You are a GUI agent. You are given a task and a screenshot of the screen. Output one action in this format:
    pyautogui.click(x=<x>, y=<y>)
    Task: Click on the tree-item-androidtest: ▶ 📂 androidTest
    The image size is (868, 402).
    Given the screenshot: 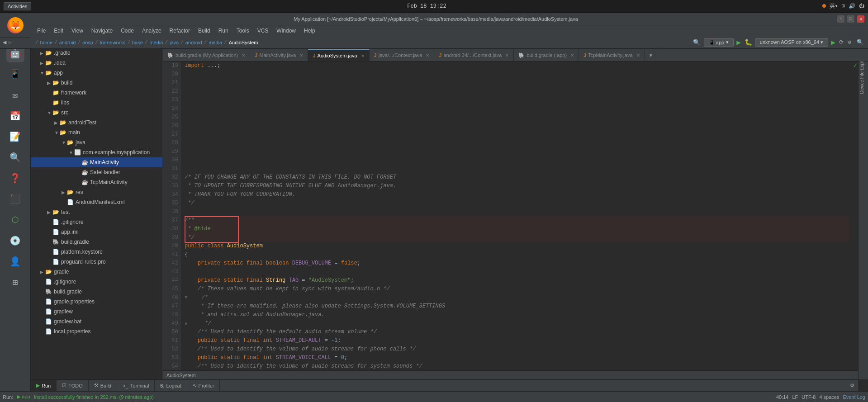 What is the action you would take?
    pyautogui.click(x=97, y=123)
    